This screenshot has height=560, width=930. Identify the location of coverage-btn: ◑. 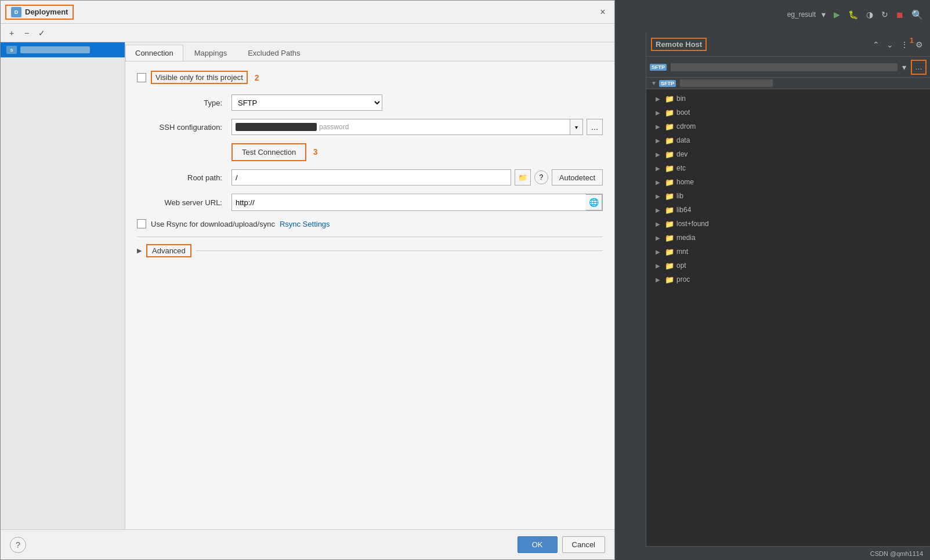
(870, 14).